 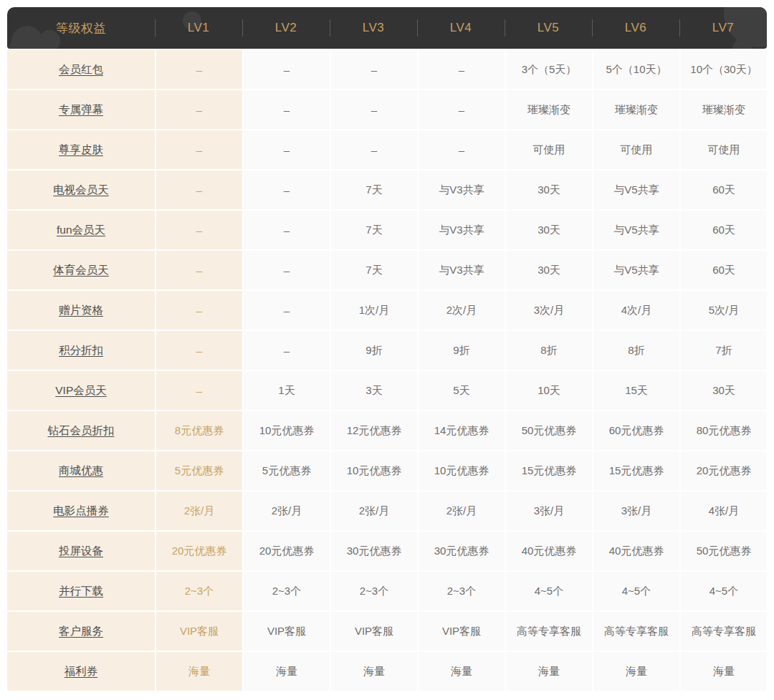 What do you see at coordinates (81, 592) in the screenshot?
I see `benefit-link: 并行下载` at bounding box center [81, 592].